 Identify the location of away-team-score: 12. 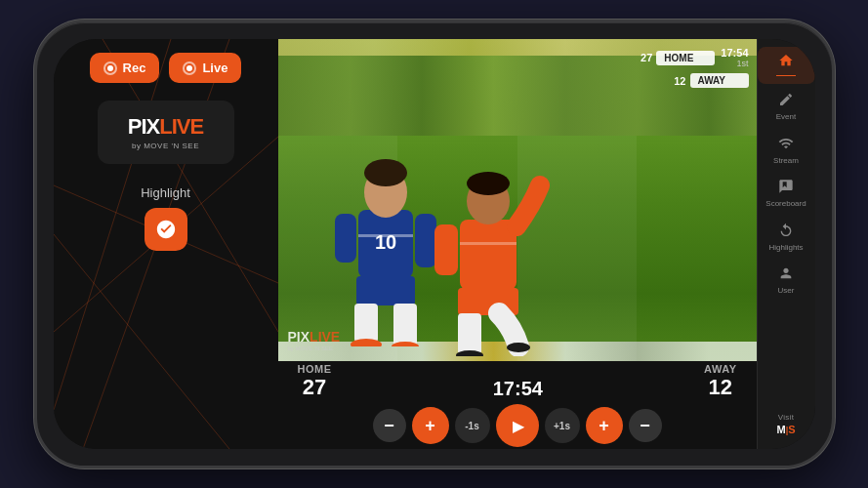
(721, 387).